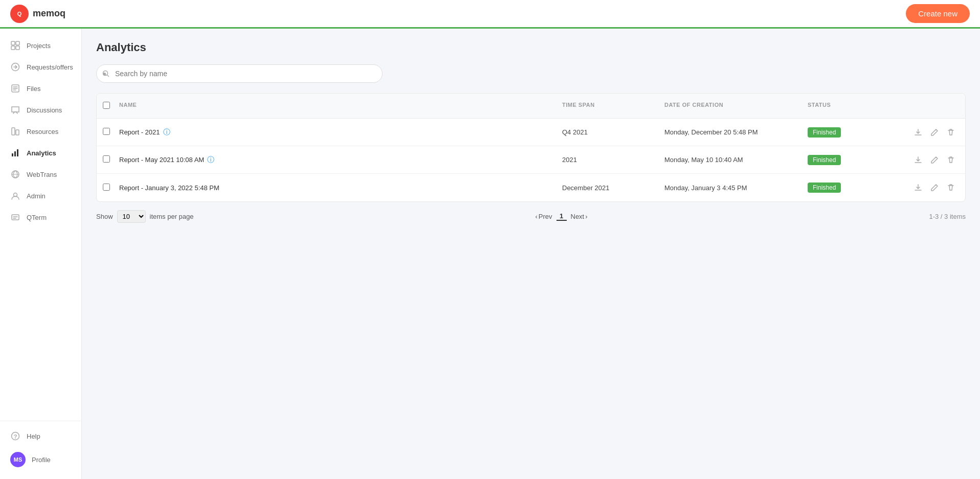 Image resolution: width=980 pixels, height=479 pixels. What do you see at coordinates (41, 436) in the screenshot?
I see `sidebar-item-help: ? Help` at bounding box center [41, 436].